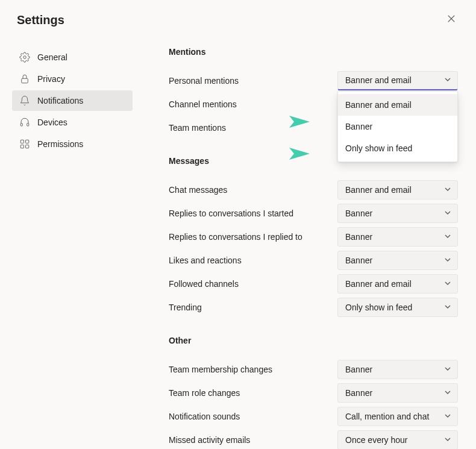 The image size is (476, 449). What do you see at coordinates (204, 393) in the screenshot?
I see `setting-label: Team role changes` at bounding box center [204, 393].